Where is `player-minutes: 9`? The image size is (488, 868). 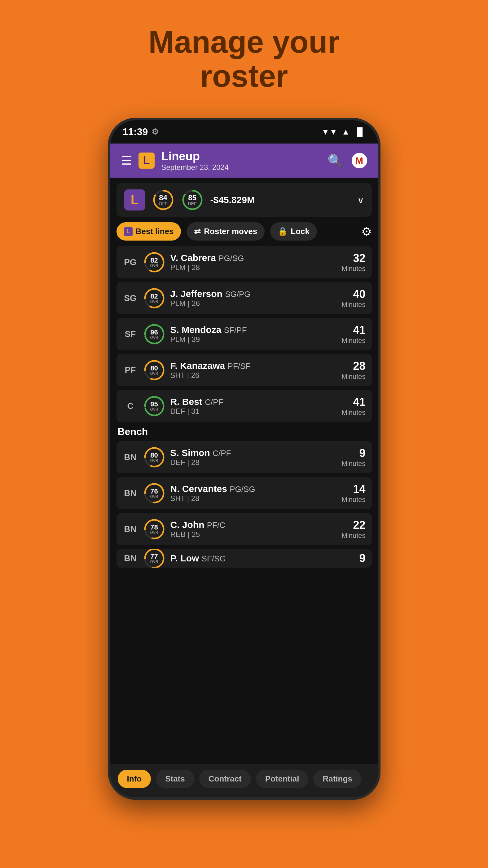
player-minutes: 9 is located at coordinates (362, 558).